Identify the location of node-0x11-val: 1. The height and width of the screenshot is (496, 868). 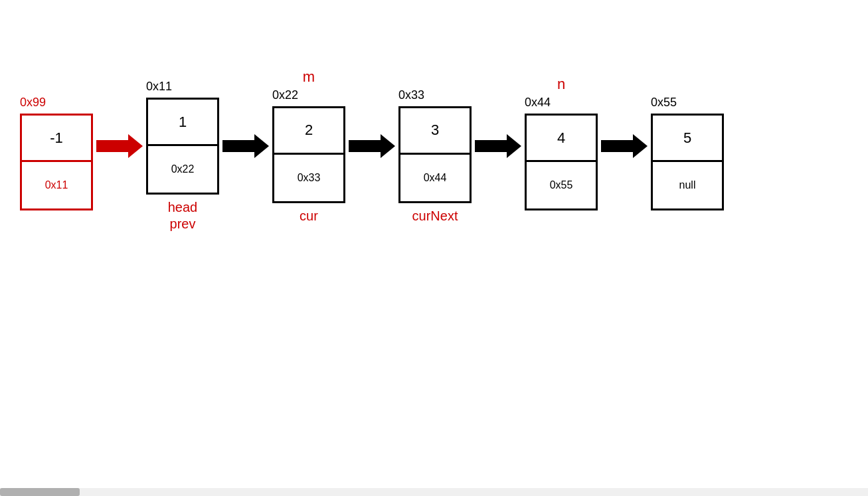
(183, 123).